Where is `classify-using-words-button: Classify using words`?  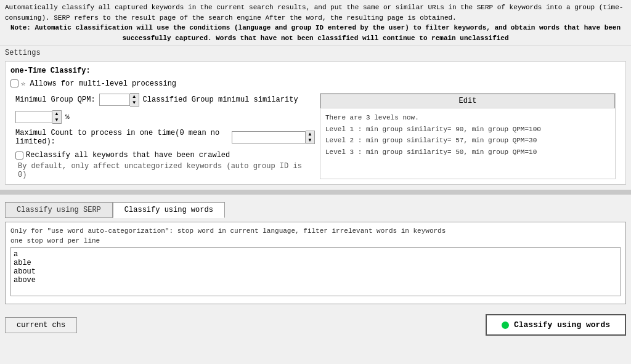
classify-using-words-button: Classify using words is located at coordinates (556, 325).